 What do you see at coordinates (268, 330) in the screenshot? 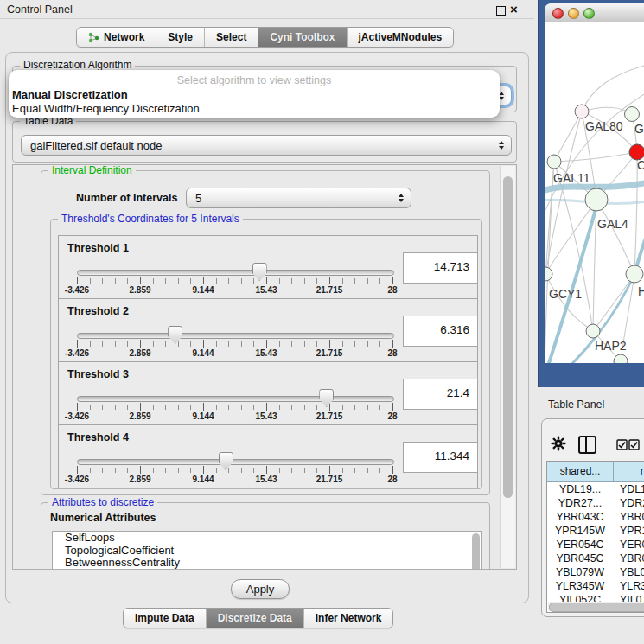
I see `threshold-box: Threshold 2 -3.426 2.859 9.144 15.43 21.…` at bounding box center [268, 330].